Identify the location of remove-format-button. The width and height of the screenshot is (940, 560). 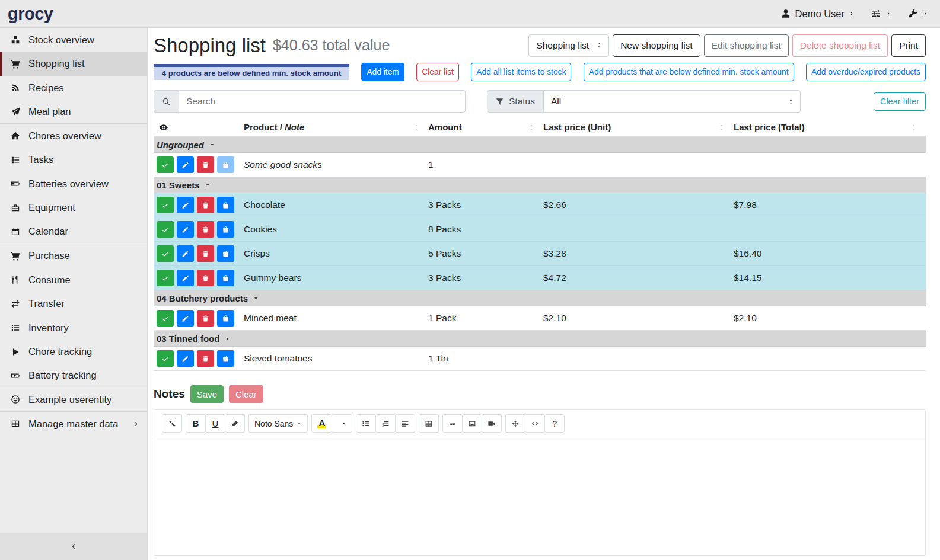
(235, 423).